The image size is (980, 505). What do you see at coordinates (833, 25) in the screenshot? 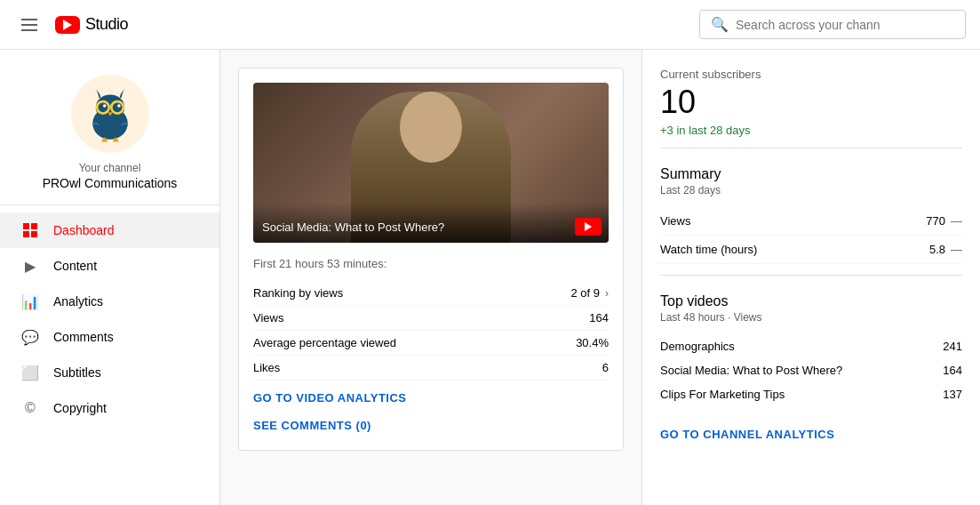
I see `search-box: 🔍` at bounding box center [833, 25].